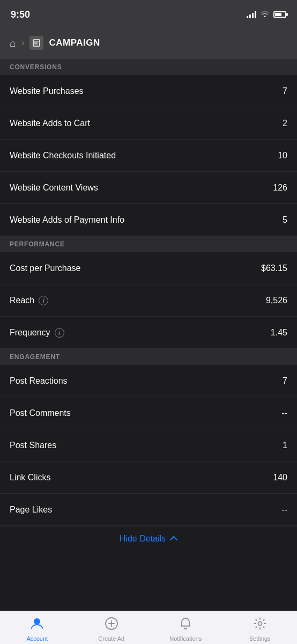  I want to click on create-ad-icon, so click(112, 625).